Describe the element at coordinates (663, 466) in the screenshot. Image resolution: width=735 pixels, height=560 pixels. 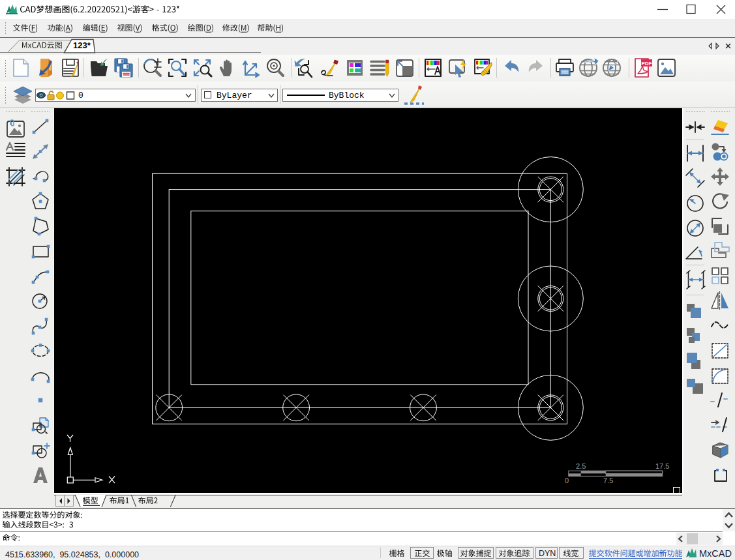
I see `svg-text: 17.5` at that location.